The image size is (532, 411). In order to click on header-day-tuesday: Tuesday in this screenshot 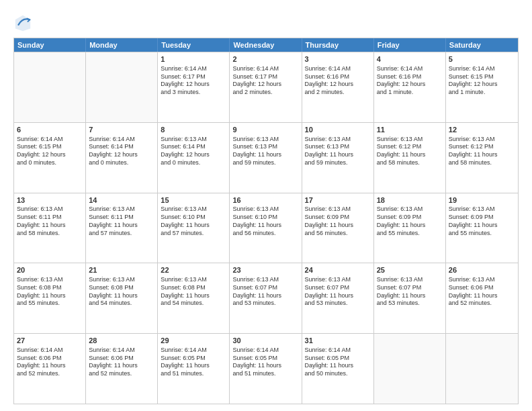, I will do `click(193, 45)`.